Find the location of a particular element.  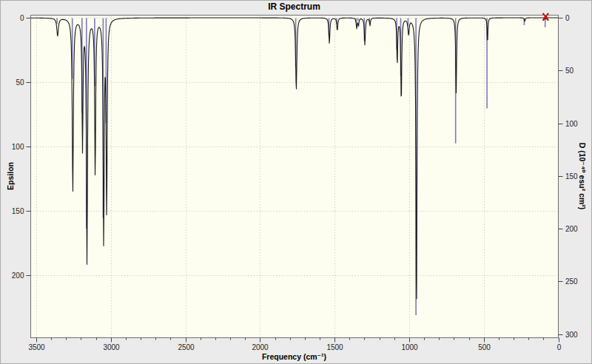

y-left-tick-label: 150 is located at coordinates (18, 212).